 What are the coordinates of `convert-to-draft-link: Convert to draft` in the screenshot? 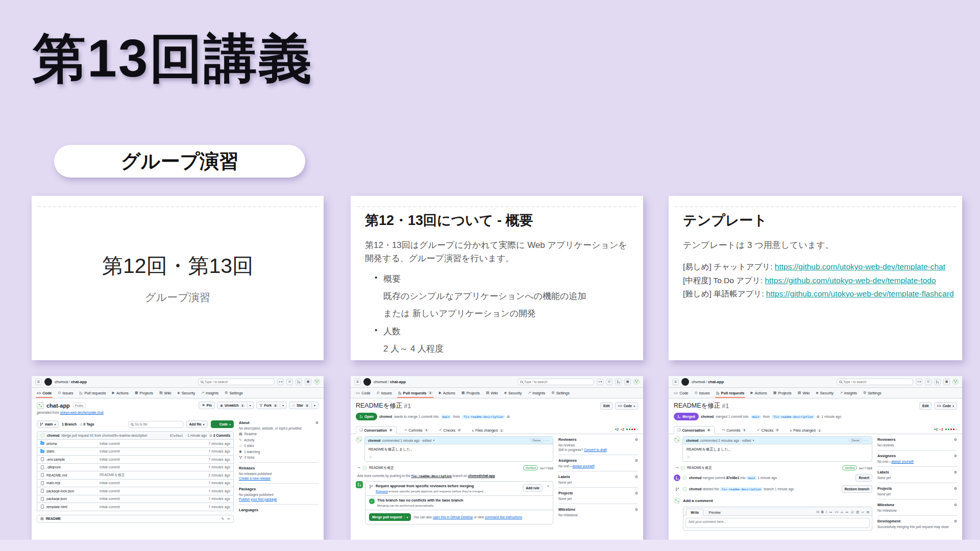 It's located at (595, 450).